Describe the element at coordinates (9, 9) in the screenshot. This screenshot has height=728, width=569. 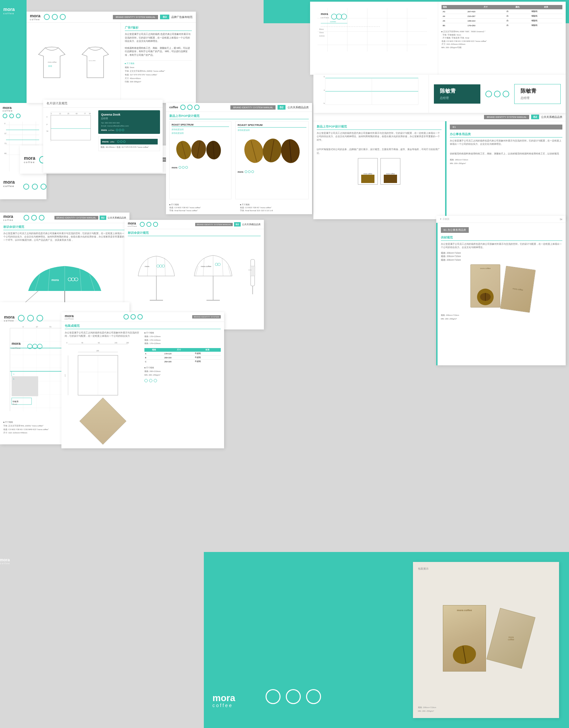
I see `tl-mora: mora` at that location.